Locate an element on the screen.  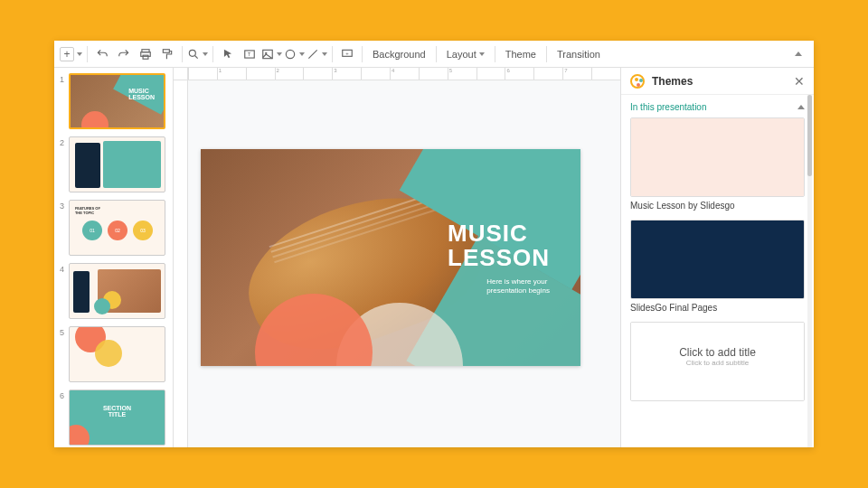
layout-label: Layout is located at coordinates (461, 54).